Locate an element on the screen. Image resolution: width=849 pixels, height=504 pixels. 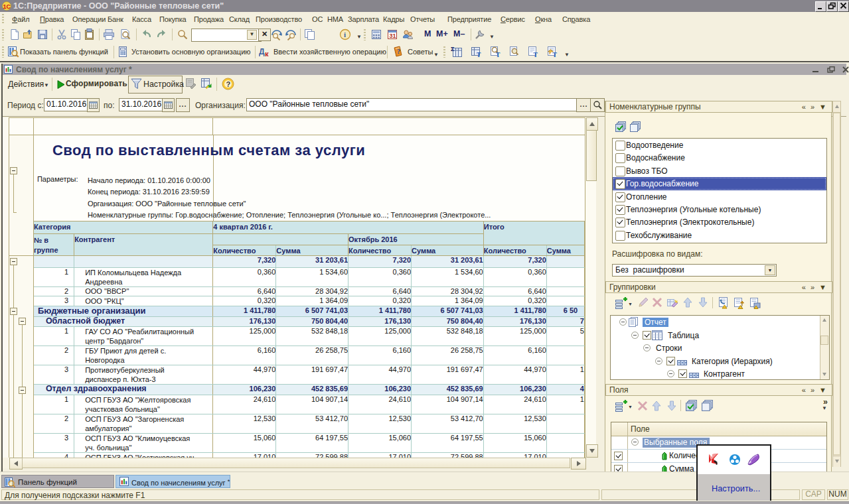
svg-text: Σ is located at coordinates (453, 49).